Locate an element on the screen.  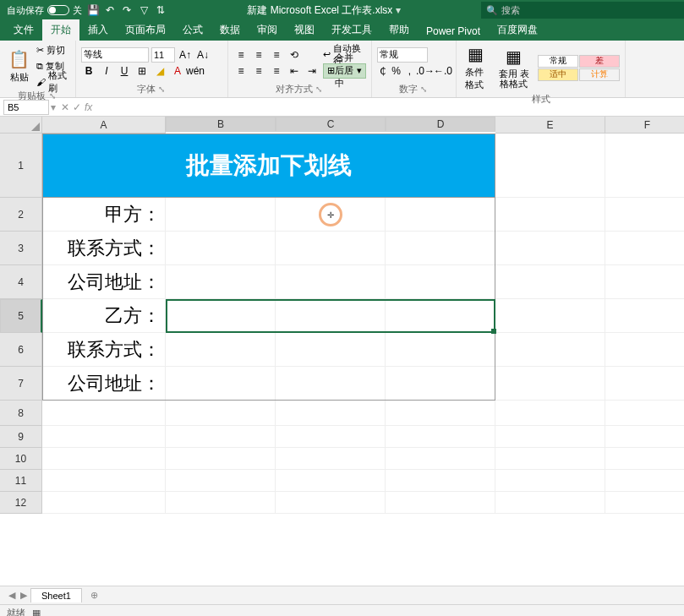
currency-icon: ₵ is located at coordinates (382, 71).